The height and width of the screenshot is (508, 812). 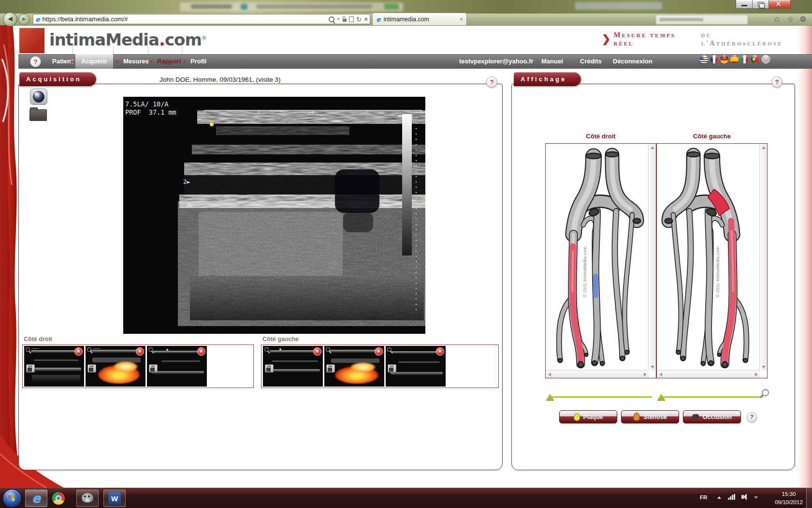 I want to click on network-icon, so click(x=732, y=497).